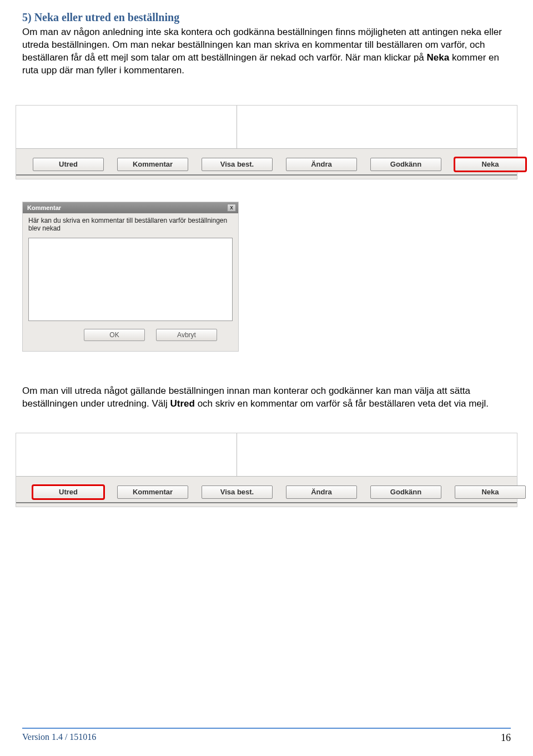 The height and width of the screenshot is (756, 533). I want to click on bar-top-blank, so click(266, 127).